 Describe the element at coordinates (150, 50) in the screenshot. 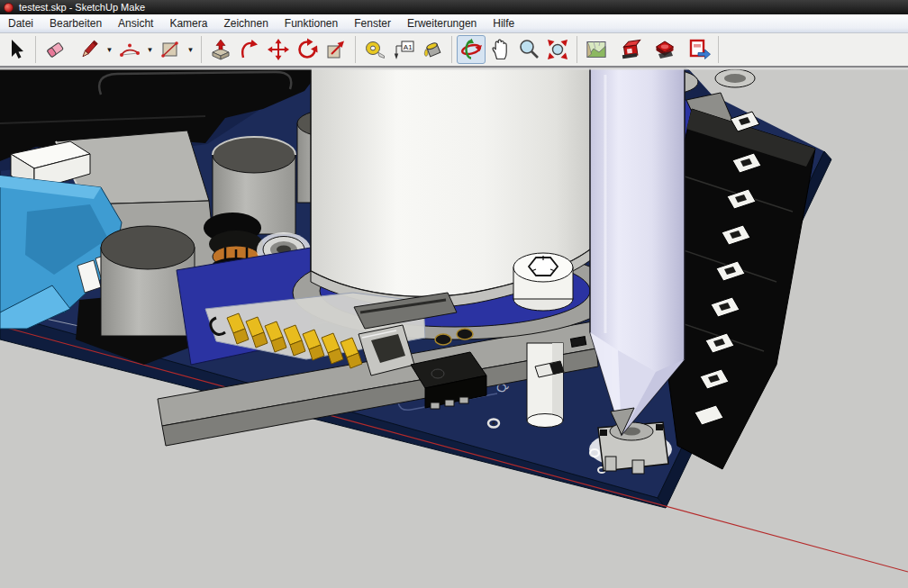

I see `arc-tool-dropdown: ▼` at that location.